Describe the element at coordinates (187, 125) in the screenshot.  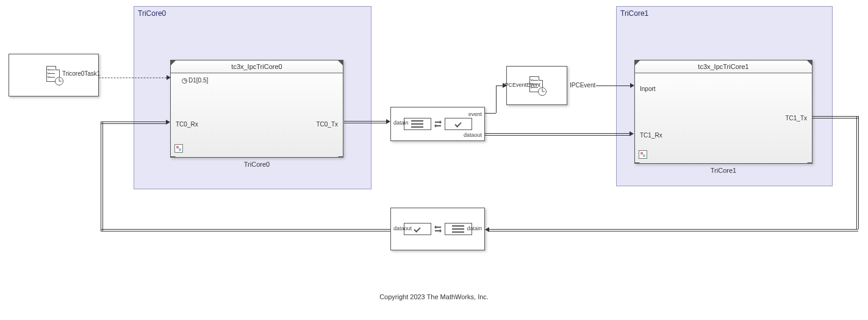
I see `core0-port-rx: TC0_Rx` at that location.